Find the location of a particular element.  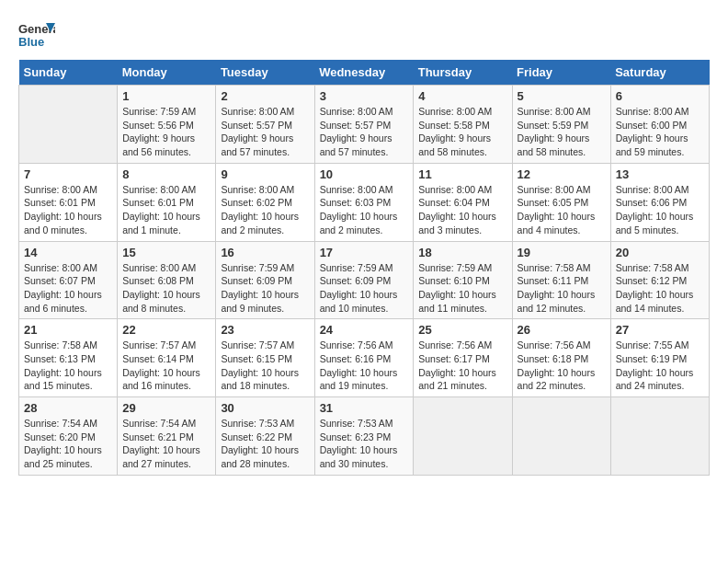

day-number: 2 is located at coordinates (265, 96).